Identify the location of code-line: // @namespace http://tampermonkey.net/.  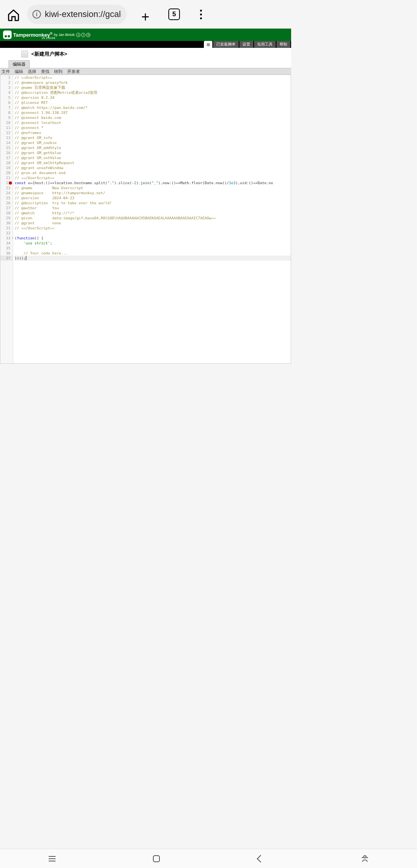
(153, 193).